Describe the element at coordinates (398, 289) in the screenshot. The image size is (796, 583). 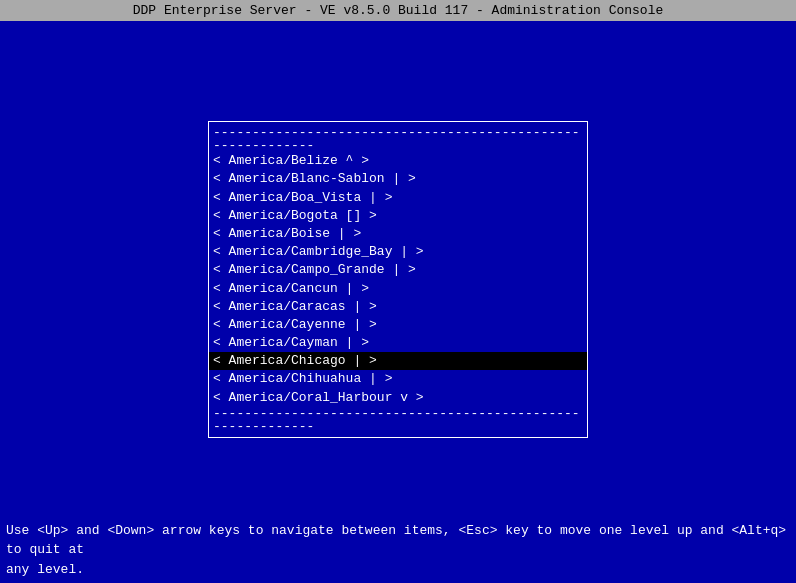
I see `list-item: < America/Cancun | >` at that location.